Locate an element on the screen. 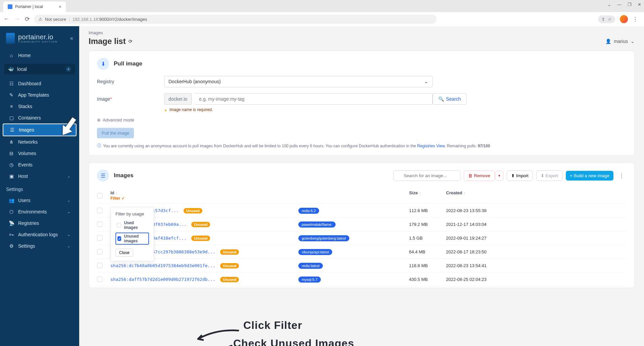  size-cell: 179.2 MB is located at coordinates (428, 224).